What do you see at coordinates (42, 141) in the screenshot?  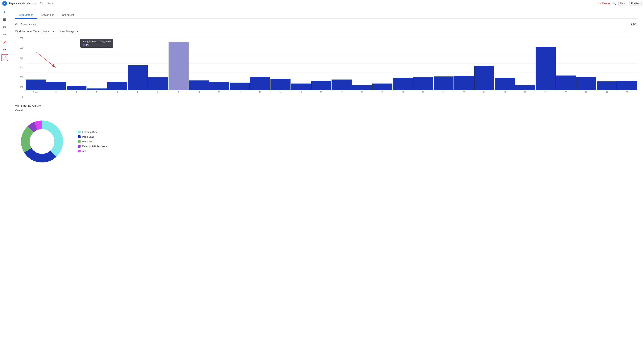 I see `donut-svg` at bounding box center [42, 141].